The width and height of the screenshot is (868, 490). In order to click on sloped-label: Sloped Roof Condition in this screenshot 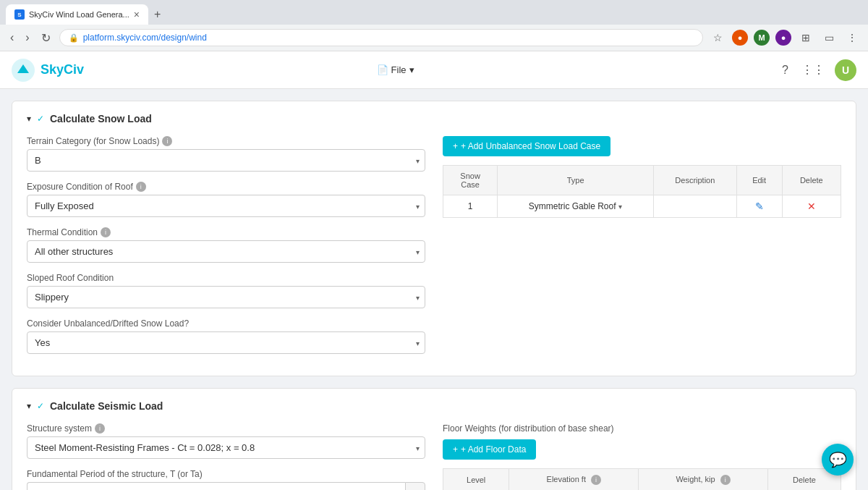, I will do `click(226, 278)`.